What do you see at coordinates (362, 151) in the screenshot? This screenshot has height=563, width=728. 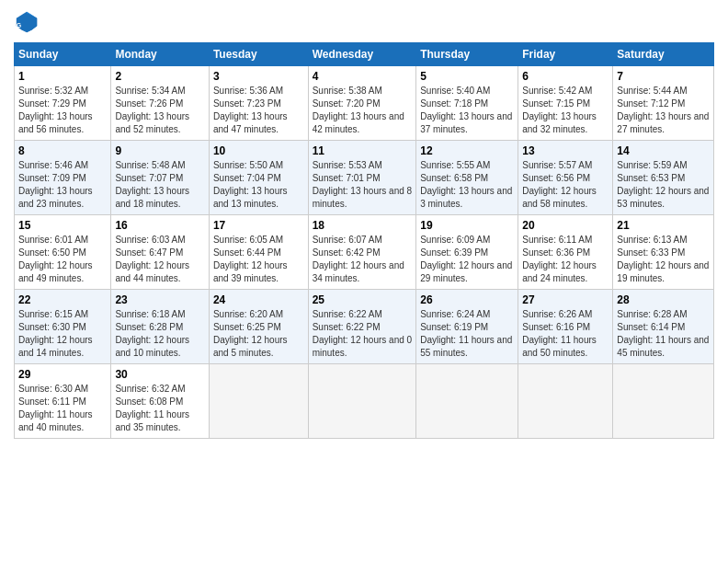 I see `day-number: 11` at bounding box center [362, 151].